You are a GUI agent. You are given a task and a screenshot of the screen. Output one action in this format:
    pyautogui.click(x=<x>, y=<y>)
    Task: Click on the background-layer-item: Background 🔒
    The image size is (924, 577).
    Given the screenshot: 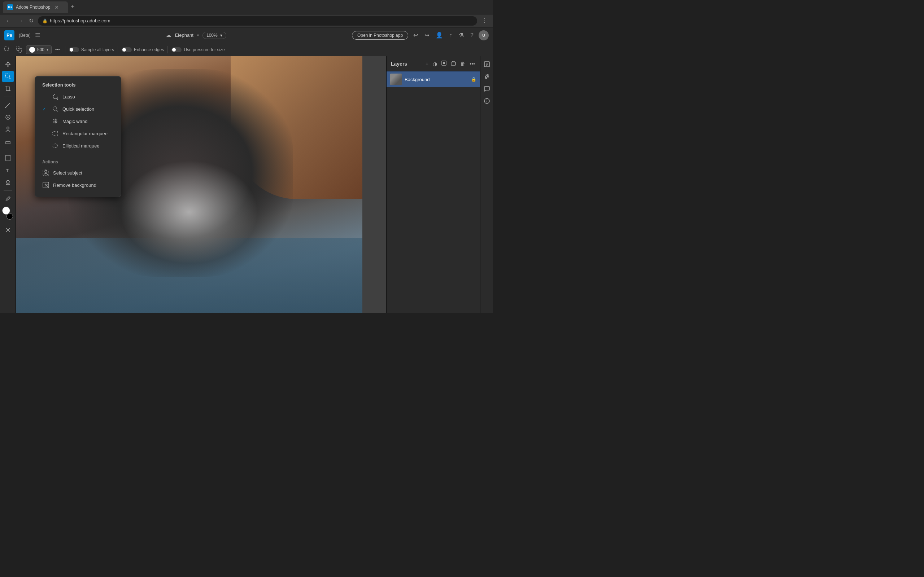 What is the action you would take?
    pyautogui.click(x=433, y=79)
    